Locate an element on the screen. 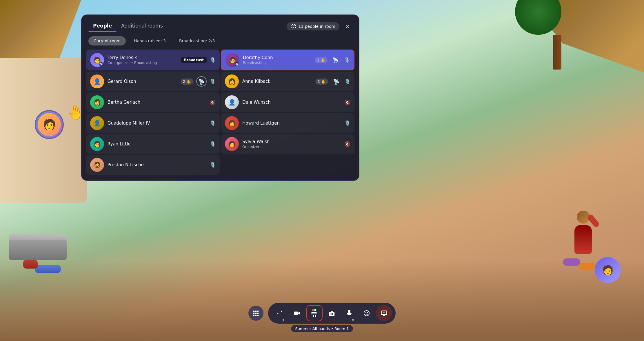  person-row-dale: 👤 Dale Wunsch 🔇 is located at coordinates (288, 102).